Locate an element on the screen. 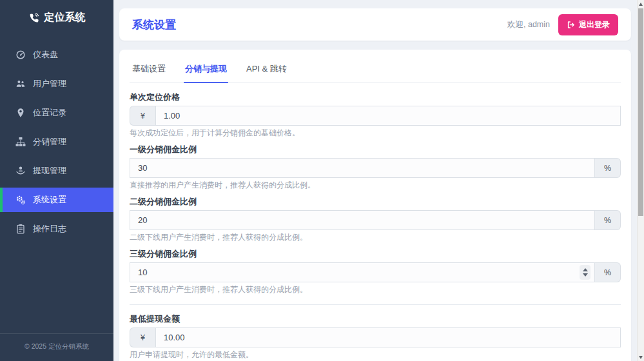 This screenshot has height=361, width=644. field-label: 二级分销佣金比例 is located at coordinates (375, 201).